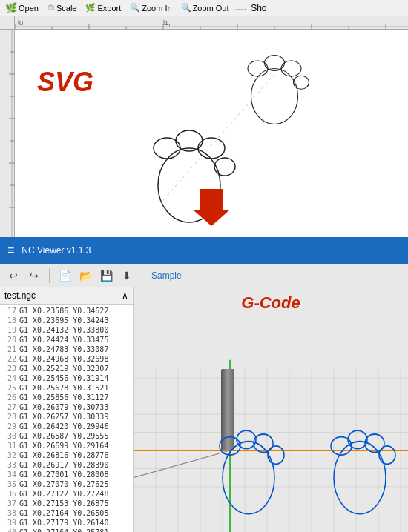 Image resolution: width=408 pixels, height=532 pixels. Describe the element at coordinates (106, 276) in the screenshot. I see `save-button: 💾` at that location.